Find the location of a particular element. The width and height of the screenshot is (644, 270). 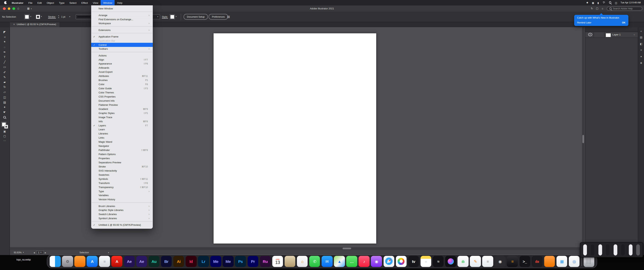

menubar-item: Type is located at coordinates (62, 3).